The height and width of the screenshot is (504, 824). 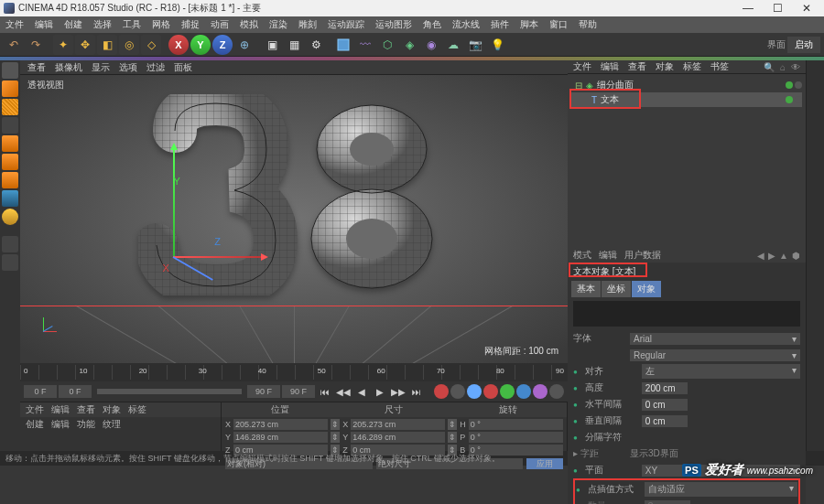 I want to click on timeline-slider, so click(x=169, y=391).